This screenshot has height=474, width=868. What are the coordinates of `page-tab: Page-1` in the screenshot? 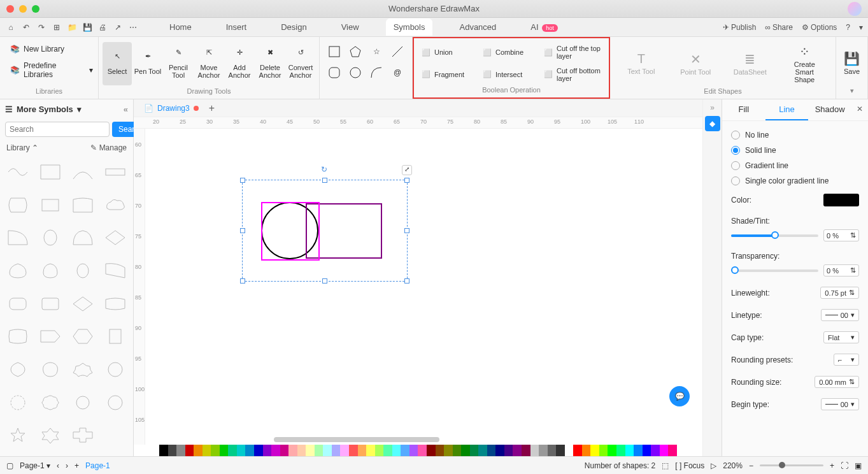 It's located at (98, 466).